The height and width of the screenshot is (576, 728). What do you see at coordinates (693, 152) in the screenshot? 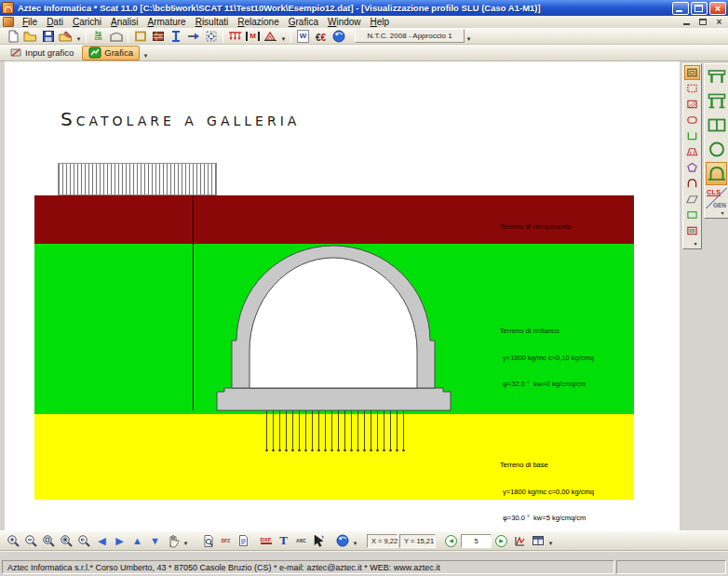
I see `tool-trapezoid-section` at bounding box center [693, 152].